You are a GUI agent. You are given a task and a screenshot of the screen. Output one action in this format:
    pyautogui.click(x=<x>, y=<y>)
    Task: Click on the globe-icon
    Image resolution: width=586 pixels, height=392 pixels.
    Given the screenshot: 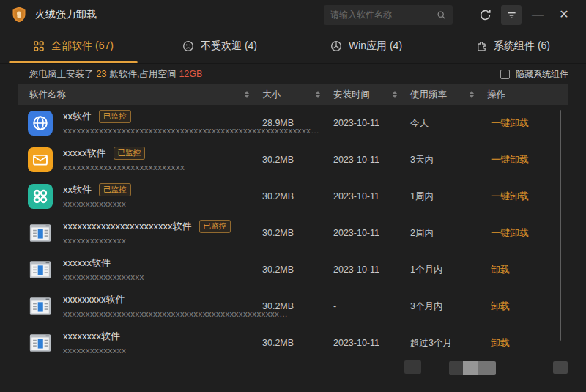 What is the action you would take?
    pyautogui.click(x=40, y=123)
    